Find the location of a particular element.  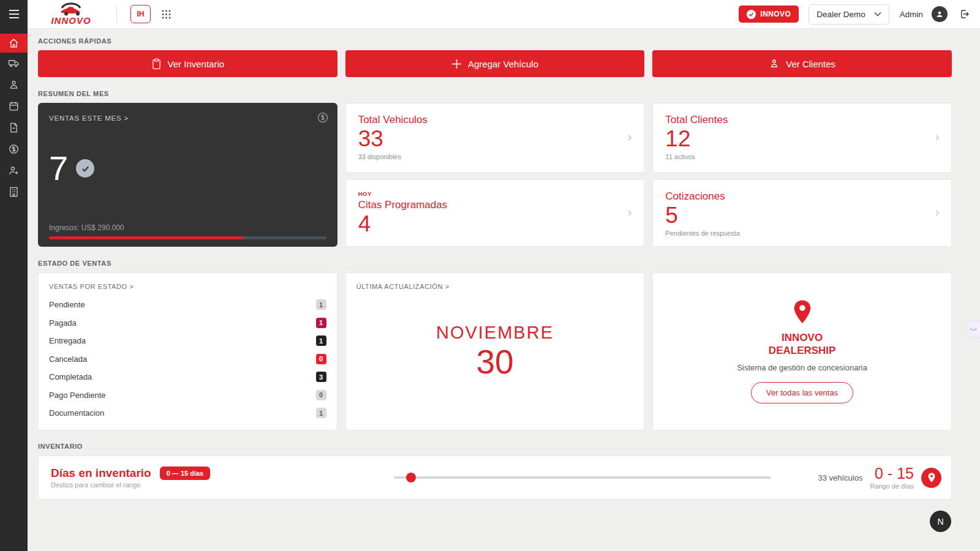

last-update-day: 30 is located at coordinates (495, 362).